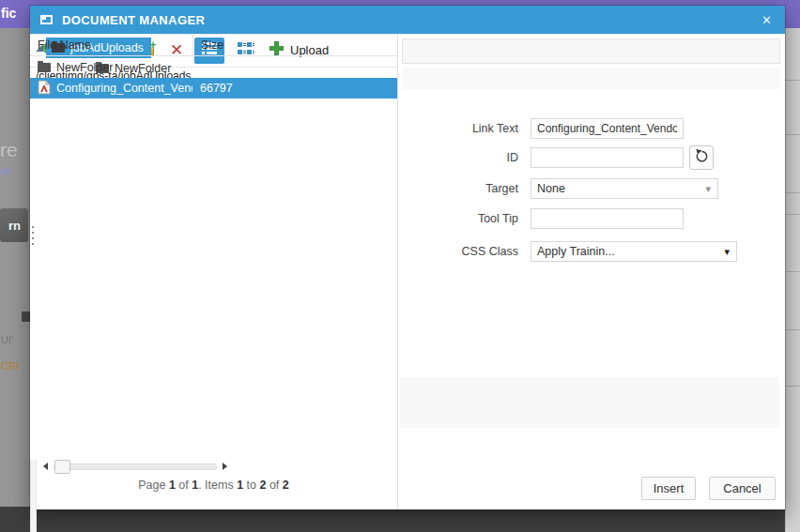 This screenshot has width=800, height=532. What do you see at coordinates (408, 20) in the screenshot?
I see `dialog-titlebar: DOCUMENT MANAGER ✕` at bounding box center [408, 20].